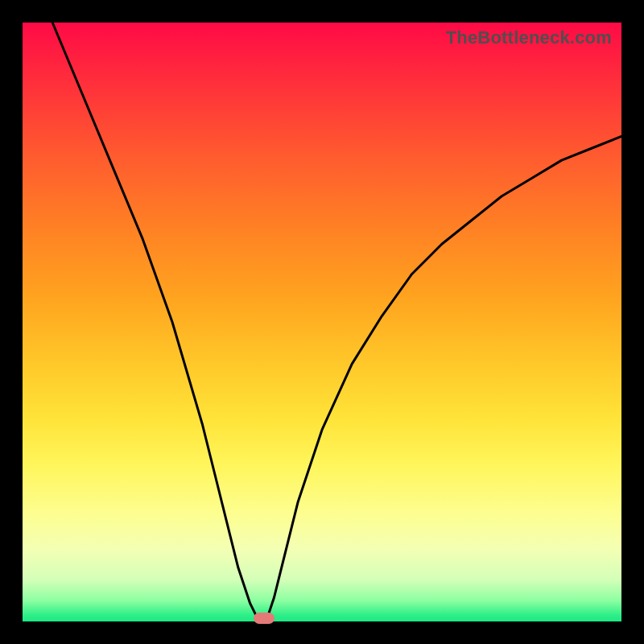 This screenshot has width=644, height=644. I want to click on optimum-marker, so click(264, 618).